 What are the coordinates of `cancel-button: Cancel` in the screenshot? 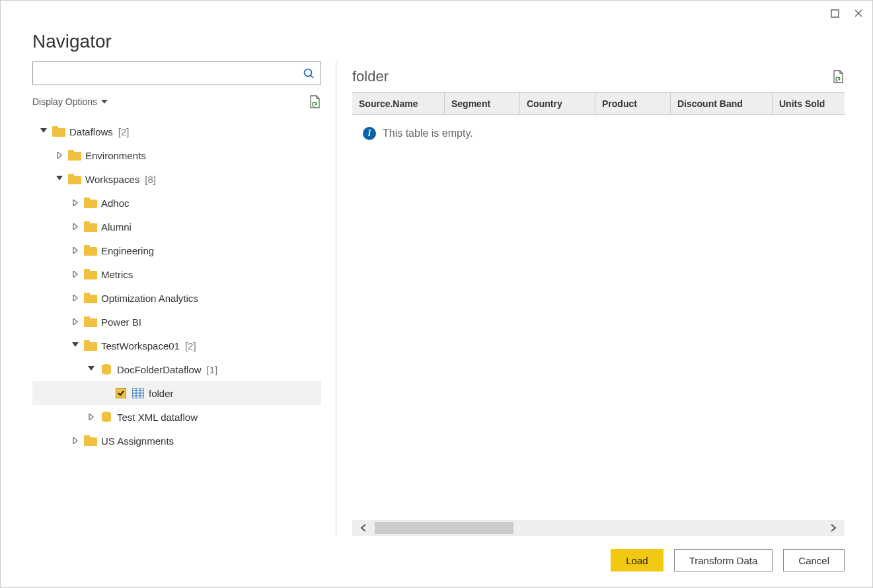 It's located at (814, 560).